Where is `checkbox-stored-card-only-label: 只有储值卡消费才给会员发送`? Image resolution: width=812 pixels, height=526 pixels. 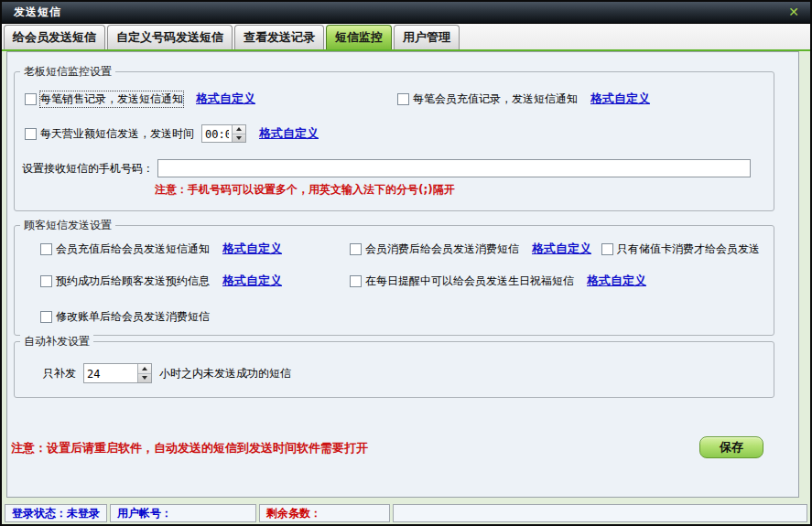 checkbox-stored-card-only-label: 只有储值卡消费才给会员发送 is located at coordinates (688, 249).